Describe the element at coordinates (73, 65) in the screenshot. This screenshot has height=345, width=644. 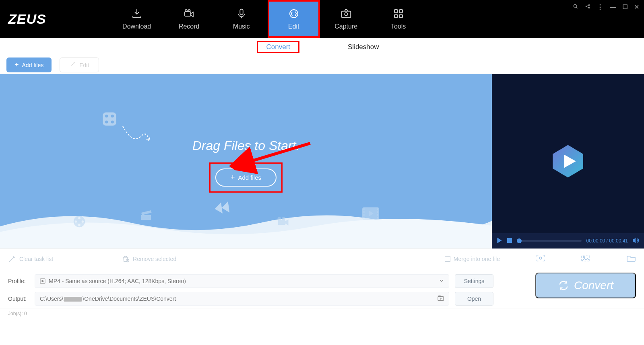
I see `wand-icon` at that location.